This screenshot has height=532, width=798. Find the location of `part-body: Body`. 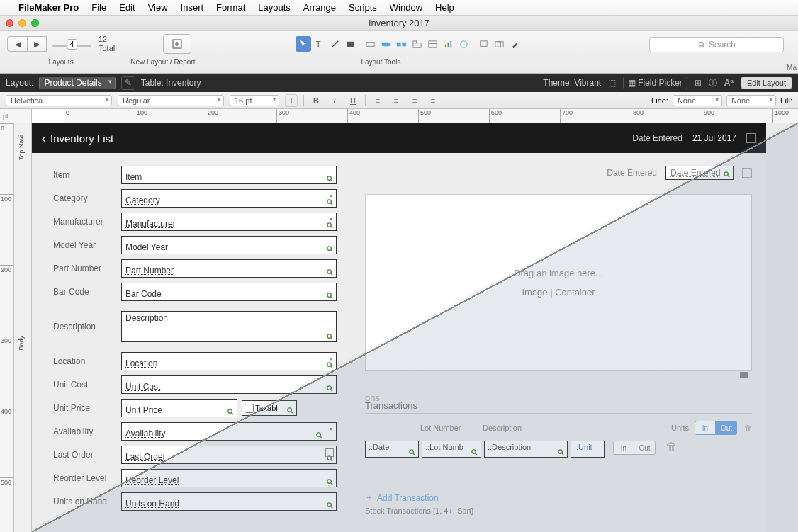

part-body: Body is located at coordinates (21, 343).